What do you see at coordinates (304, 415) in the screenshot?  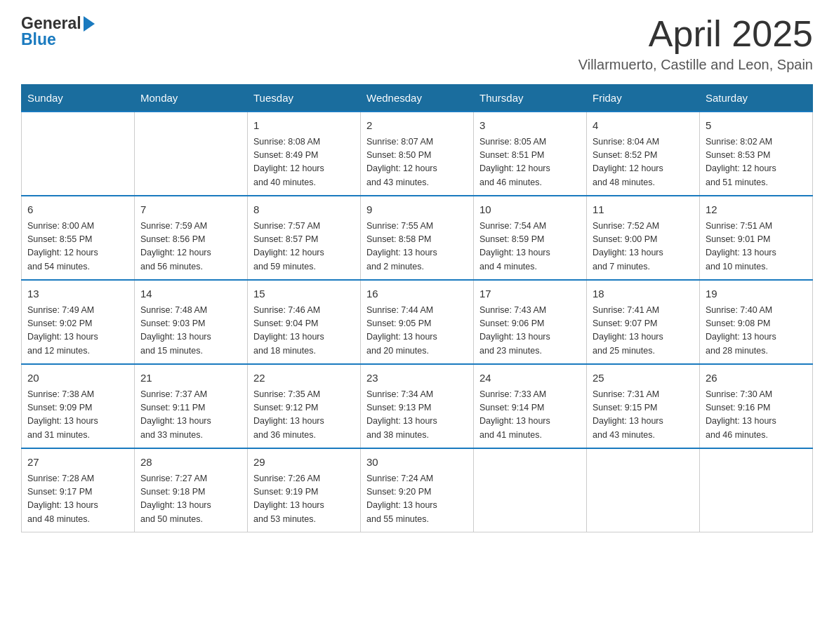 I see `day-info: Sunrise: 7:35 AM Sunset: 9:12 PM Dayligh…` at bounding box center [304, 415].